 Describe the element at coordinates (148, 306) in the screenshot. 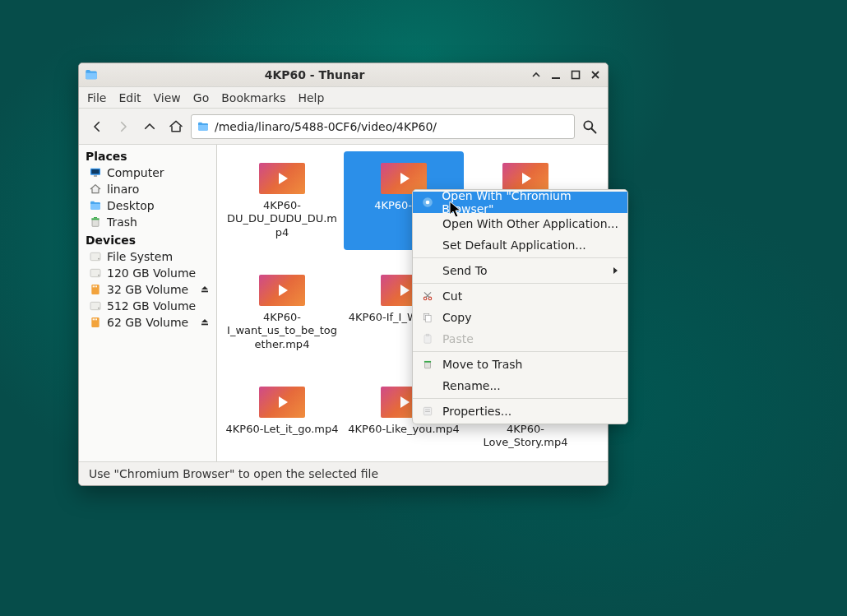

I see `sidebar-item-512gb: 512 GB Volume` at that location.